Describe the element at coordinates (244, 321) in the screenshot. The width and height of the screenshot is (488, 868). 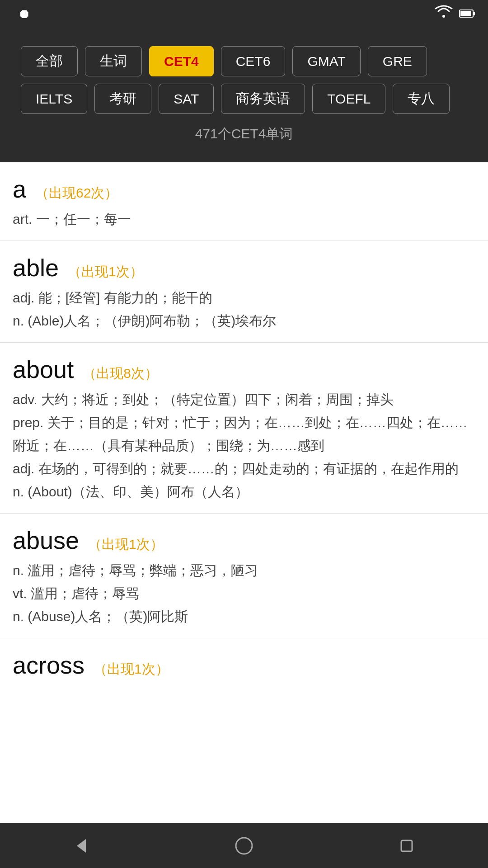
I see `word-definition: n. (Able)人名；（伊朗)阿布勒；（英)埃布尔` at that location.